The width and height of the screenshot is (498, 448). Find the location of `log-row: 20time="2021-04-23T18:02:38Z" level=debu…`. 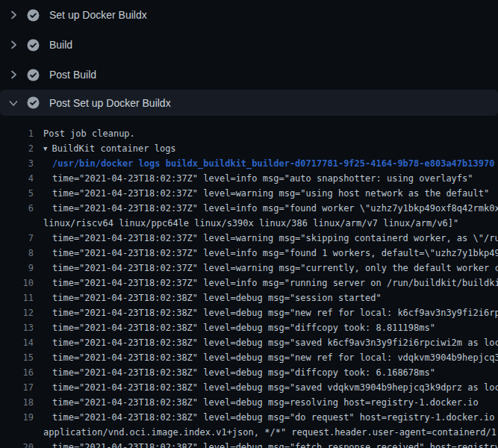

log-row: 20time="2021-04-23T18:02:38Z" level=debu… is located at coordinates (249, 444).